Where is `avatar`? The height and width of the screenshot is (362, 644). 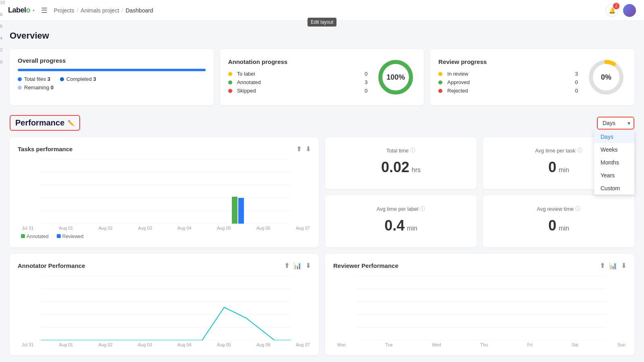 avatar is located at coordinates (630, 10).